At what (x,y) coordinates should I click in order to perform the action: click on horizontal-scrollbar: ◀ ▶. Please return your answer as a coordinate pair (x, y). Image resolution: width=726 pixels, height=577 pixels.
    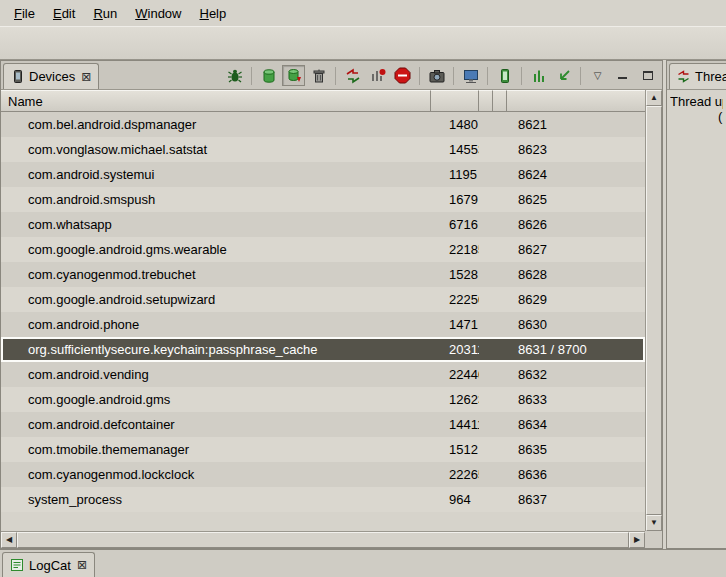
    Looking at the image, I should click on (323, 540).